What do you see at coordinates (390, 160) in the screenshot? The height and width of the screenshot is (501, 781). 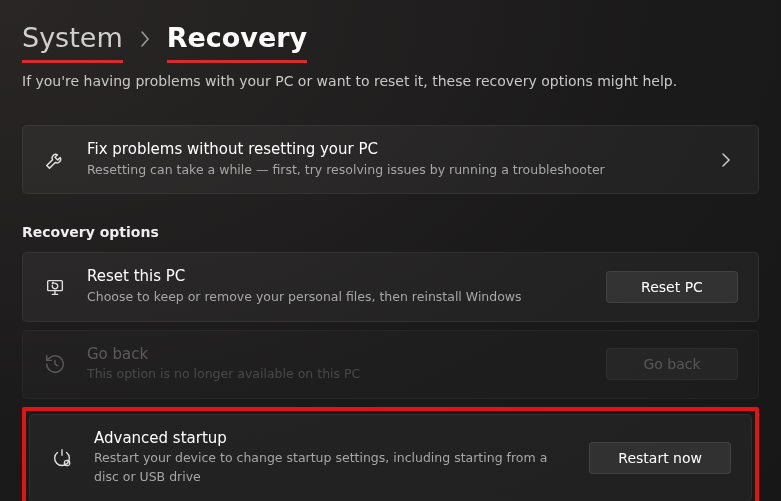 I see `troubleshooter-card: Fix problems without resetting your PC R…` at bounding box center [390, 160].